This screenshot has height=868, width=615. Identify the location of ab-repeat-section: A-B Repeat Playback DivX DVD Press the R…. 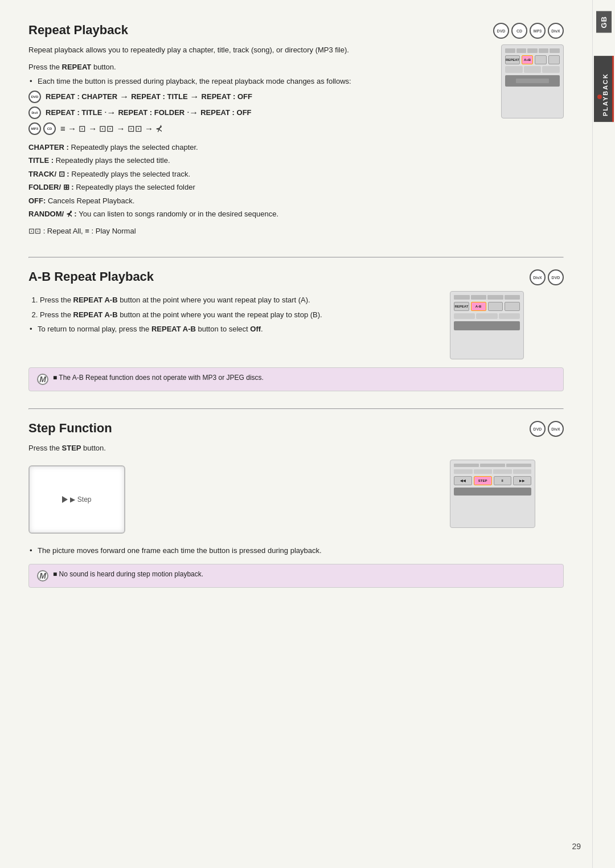
(296, 330).